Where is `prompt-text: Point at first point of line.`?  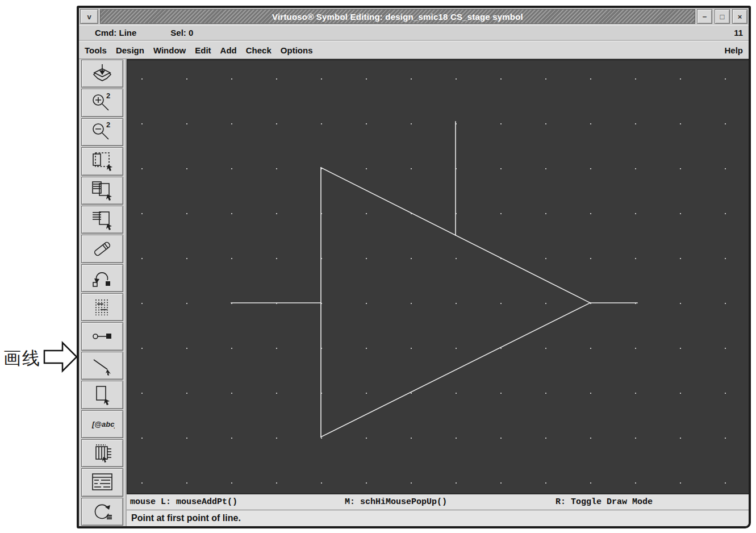
prompt-text: Point at first point of line. is located at coordinates (186, 518).